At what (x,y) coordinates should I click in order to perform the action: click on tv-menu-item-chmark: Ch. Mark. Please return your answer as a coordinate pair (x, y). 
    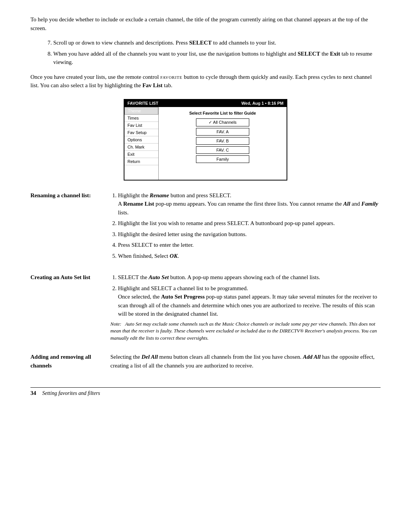
    Looking at the image, I should click on (142, 147).